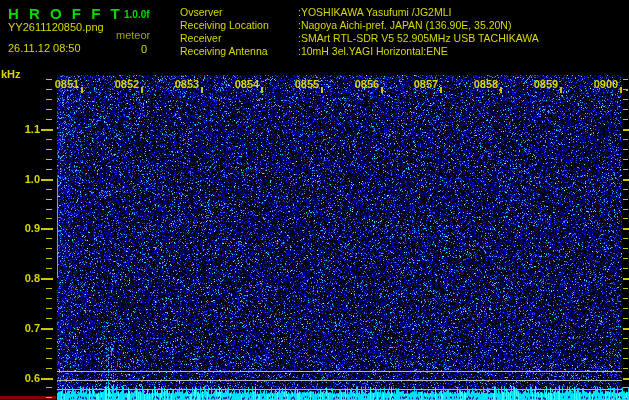 The image size is (629, 400). I want to click on station-info-value: :YOSHIKAWA Yasufumi /JG2MLI, so click(374, 12).